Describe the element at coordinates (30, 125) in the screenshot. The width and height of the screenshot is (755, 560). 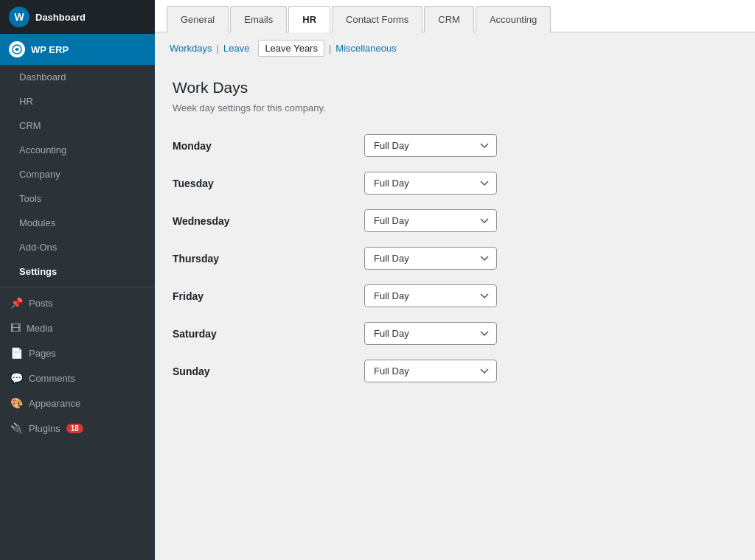
I see `sidebar-item-label: CRM` at that location.